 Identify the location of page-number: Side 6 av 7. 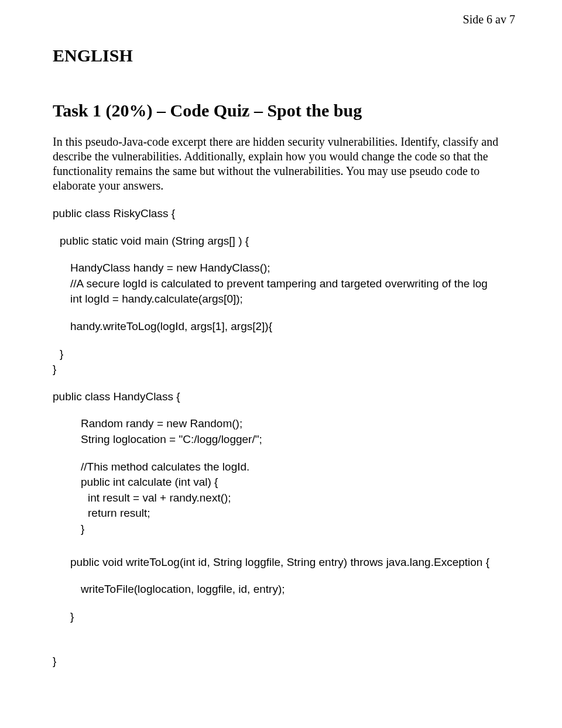
(489, 20).